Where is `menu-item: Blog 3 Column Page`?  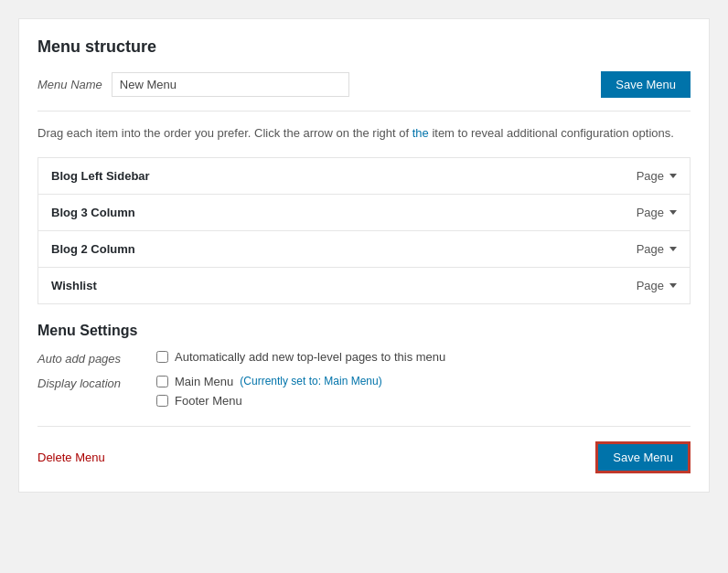 menu-item: Blog 3 Column Page is located at coordinates (364, 213).